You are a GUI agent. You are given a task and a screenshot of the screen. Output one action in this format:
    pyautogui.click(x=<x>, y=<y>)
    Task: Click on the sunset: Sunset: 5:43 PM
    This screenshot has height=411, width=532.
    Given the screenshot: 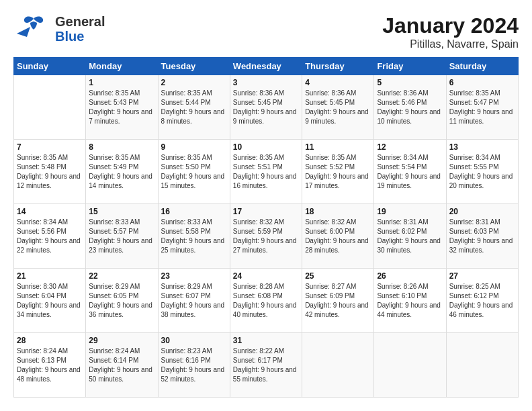 What is the action you would take?
    pyautogui.click(x=114, y=102)
    